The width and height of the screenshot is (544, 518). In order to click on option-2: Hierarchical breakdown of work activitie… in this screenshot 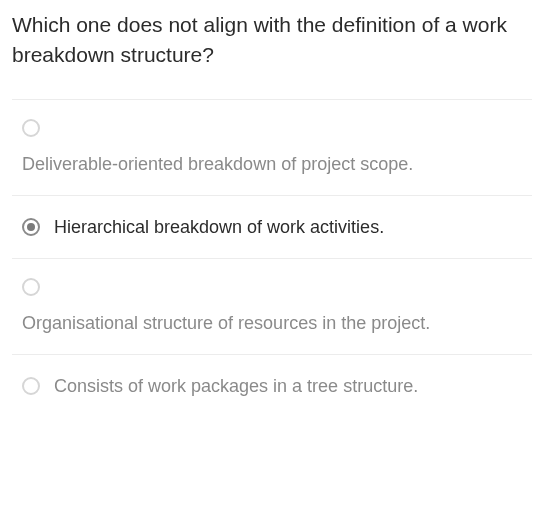, I will do `click(272, 226)`.